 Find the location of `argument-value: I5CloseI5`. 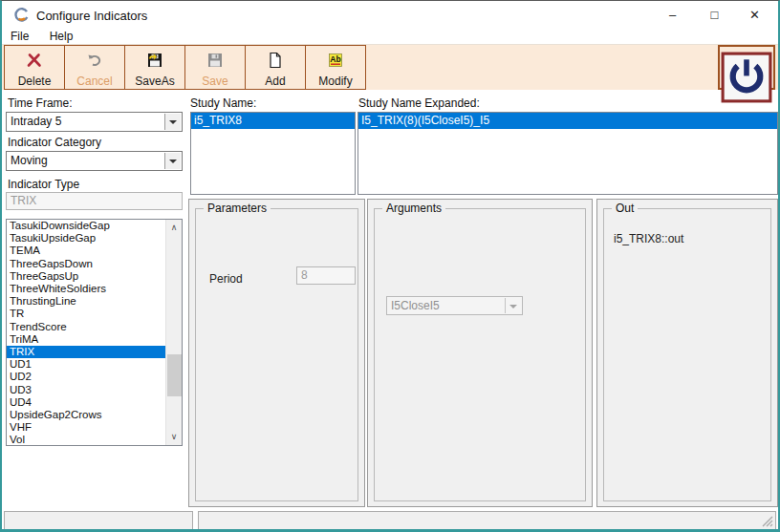

argument-value: I5CloseI5 is located at coordinates (415, 306).